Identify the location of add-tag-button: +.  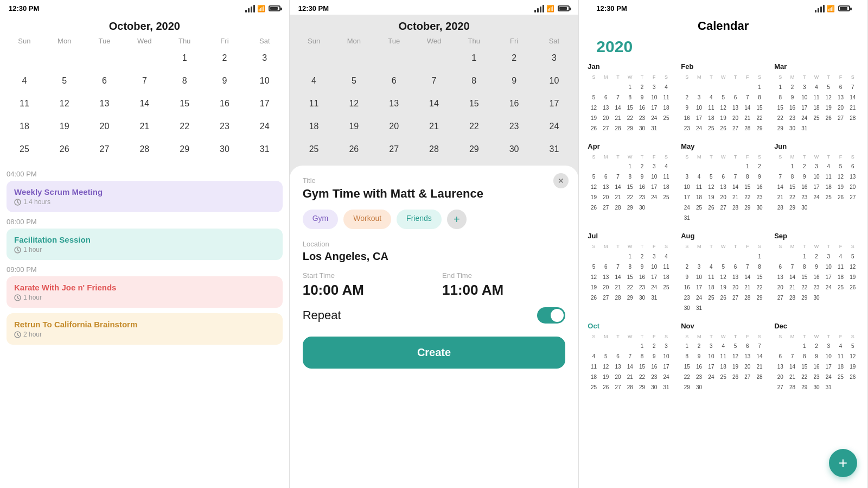
(457, 219).